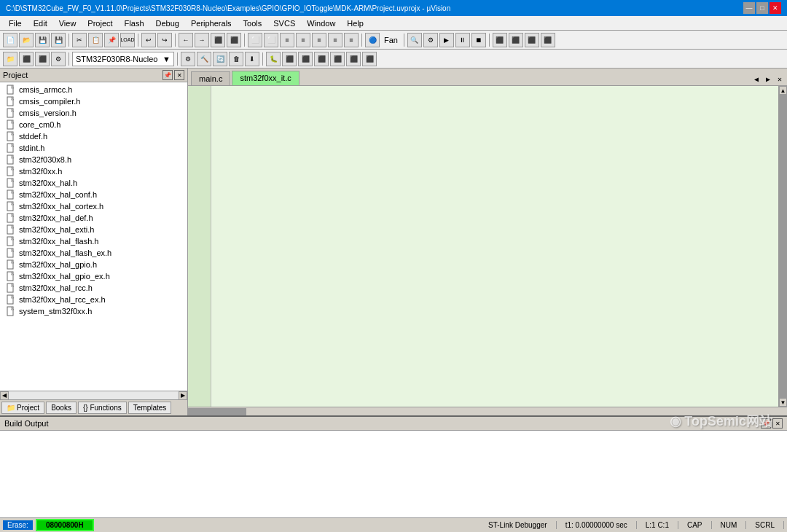  I want to click on tb2-btn1: 📁, so click(10, 59).